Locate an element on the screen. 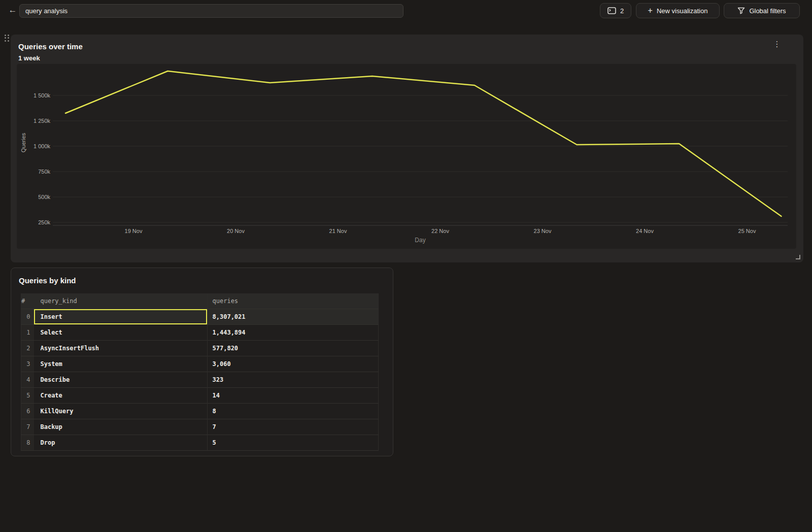 This screenshot has width=812, height=532. query-kind-cell: Insert is located at coordinates (121, 317).